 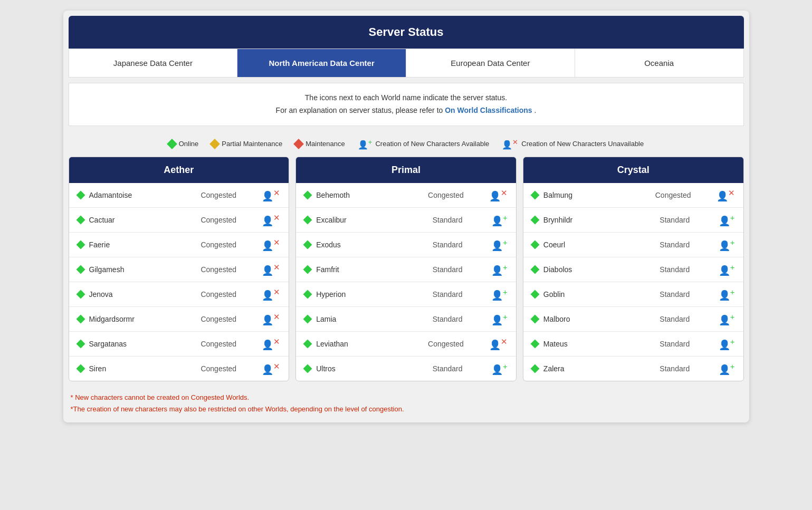 I want to click on table-row: Midgardsormr Congested 👤✕, so click(x=179, y=320).